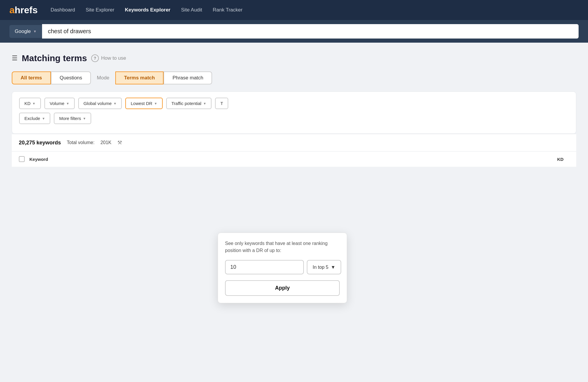 This screenshot has width=588, height=382. What do you see at coordinates (70, 118) in the screenshot?
I see `filter-more-filters-label: More filters` at bounding box center [70, 118].